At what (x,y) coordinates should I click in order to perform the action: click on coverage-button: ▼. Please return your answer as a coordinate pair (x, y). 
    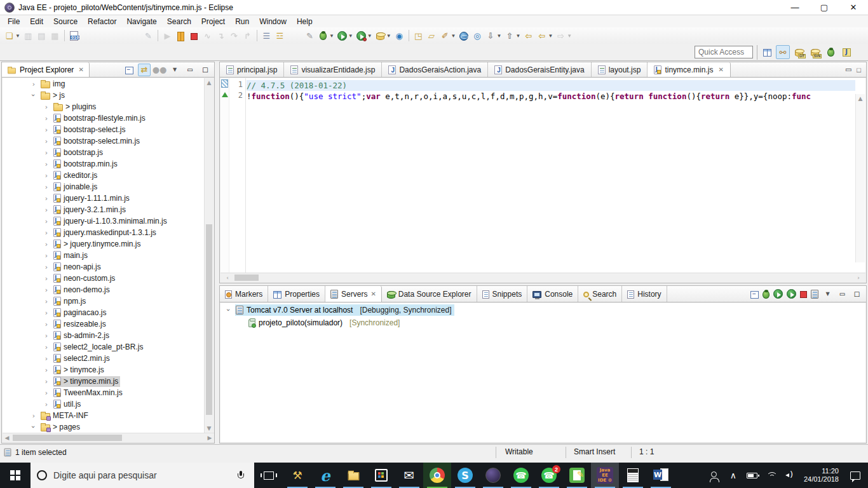
    Looking at the image, I should click on (364, 36).